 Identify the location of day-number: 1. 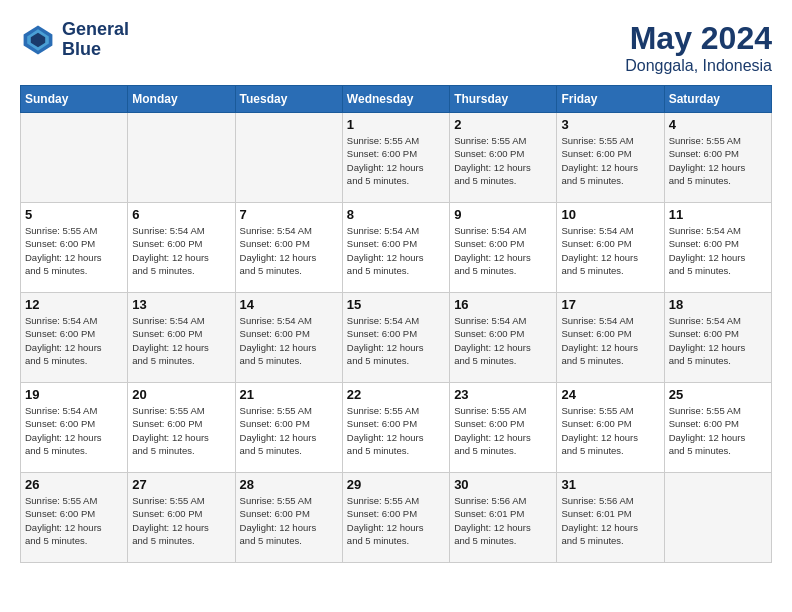
(396, 124).